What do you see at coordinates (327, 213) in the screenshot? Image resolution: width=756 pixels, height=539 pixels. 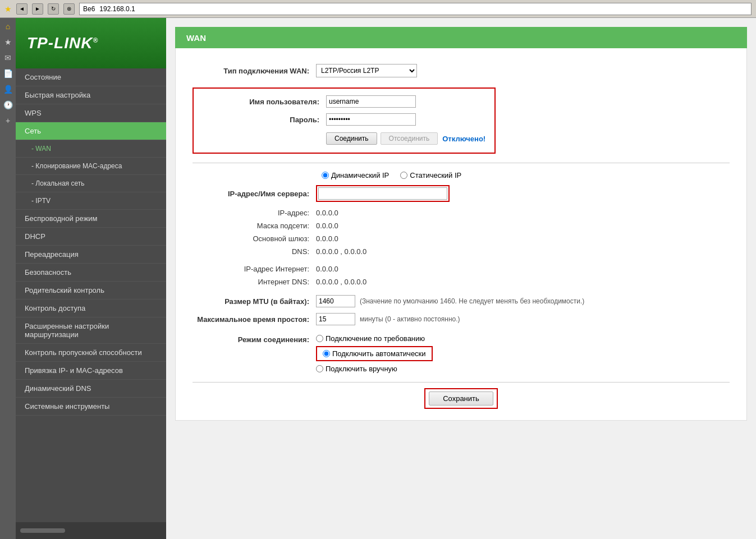 I see `ip-address-value: 0.0.0.0` at bounding box center [327, 213].